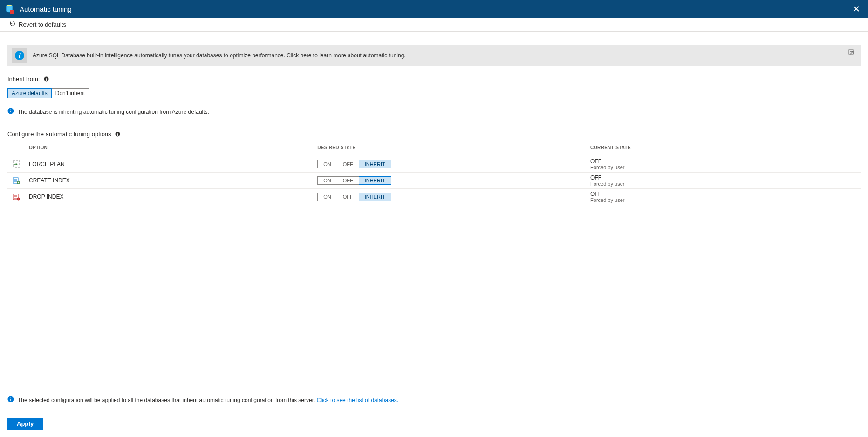 This screenshot has height=437, width=868. What do you see at coordinates (161, 149) in the screenshot?
I see `header-option: OPTION` at bounding box center [161, 149].